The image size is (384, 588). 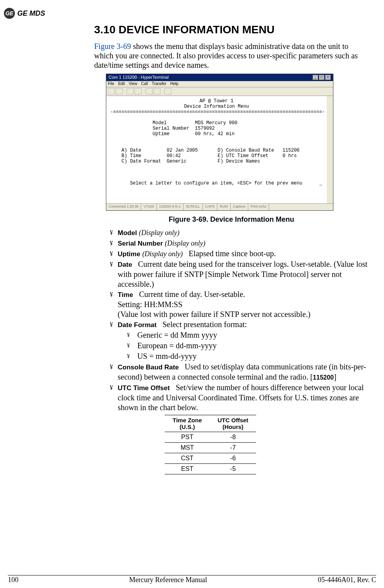 I want to click on menu-view: View, so click(x=133, y=84).